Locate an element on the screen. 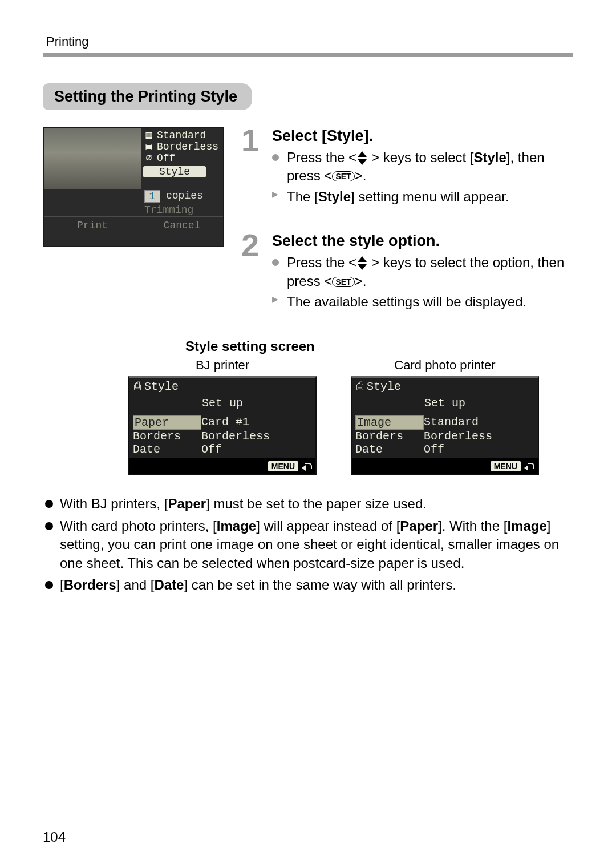 Image resolution: width=616 pixels, height=868 pixels. step-instruction: Press the <> keys to select the option, … is located at coordinates (423, 272).